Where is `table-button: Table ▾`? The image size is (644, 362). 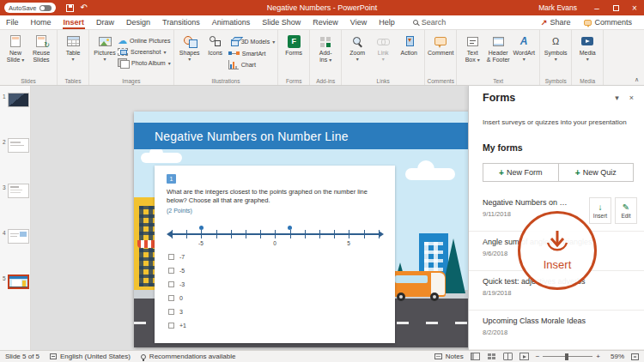 table-button: Table ▾ is located at coordinates (73, 48).